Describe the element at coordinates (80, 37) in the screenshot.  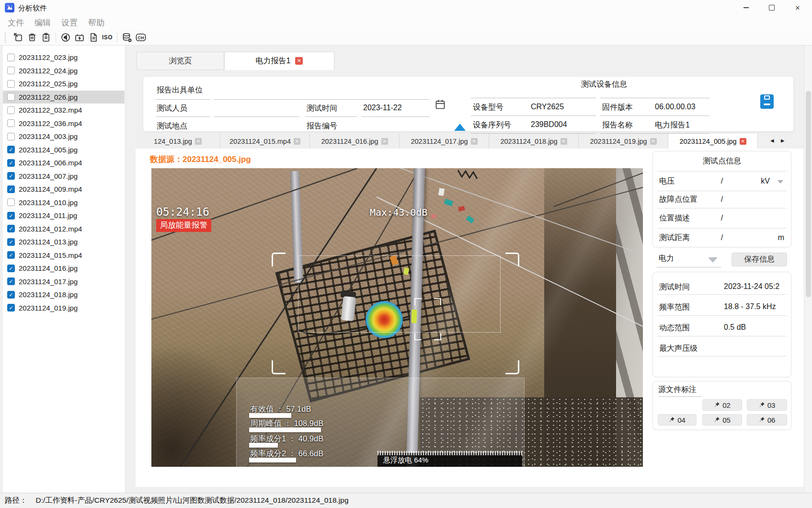
I see `toolbar-battery-icon` at that location.